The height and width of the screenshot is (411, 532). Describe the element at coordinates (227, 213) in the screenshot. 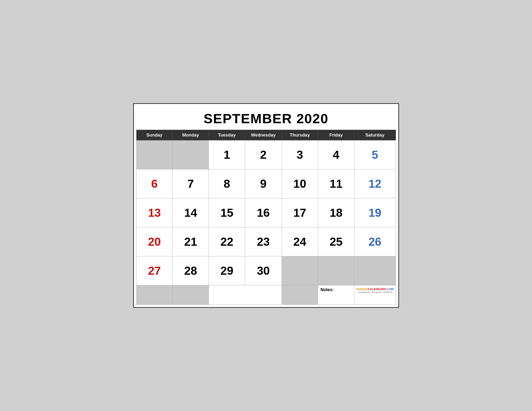

I see `day-cell-15: 15` at that location.